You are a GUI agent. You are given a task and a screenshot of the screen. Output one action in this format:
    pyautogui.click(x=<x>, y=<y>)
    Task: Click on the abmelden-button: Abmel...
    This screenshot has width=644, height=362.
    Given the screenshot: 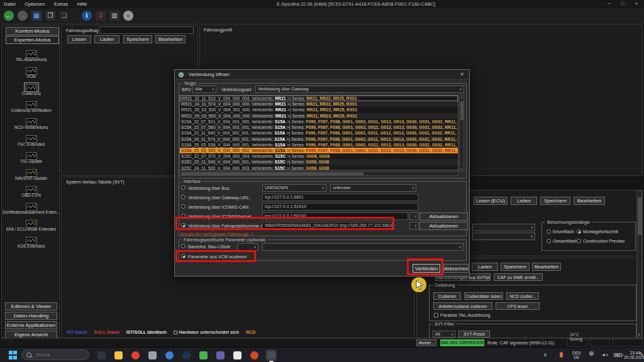 What is the action you would take?
    pyautogui.click(x=426, y=343)
    